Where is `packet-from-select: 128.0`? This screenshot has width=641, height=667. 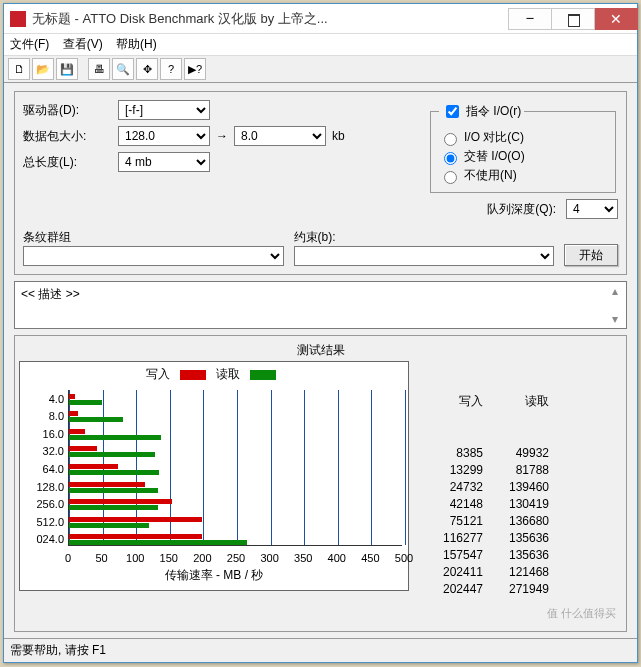 packet-from-select: 128.0 is located at coordinates (164, 136).